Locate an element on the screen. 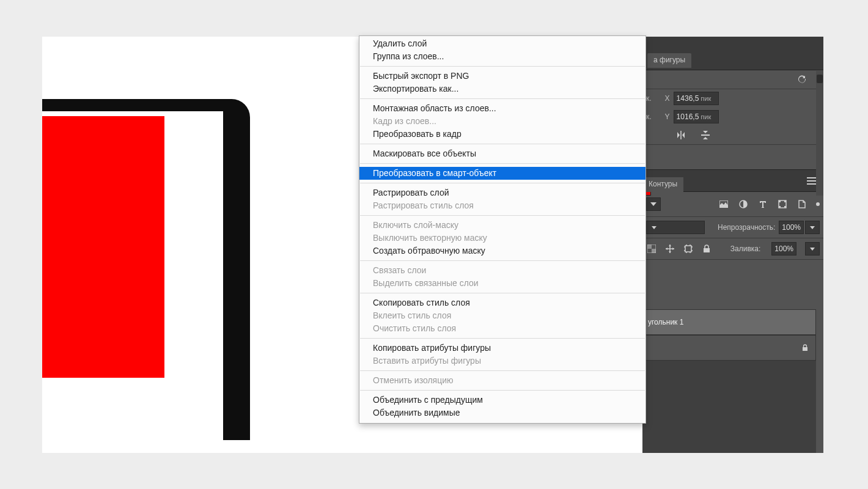 Image resolution: width=868 pixels, height=489 pixels. monitor-screen is located at coordinates (133, 276).